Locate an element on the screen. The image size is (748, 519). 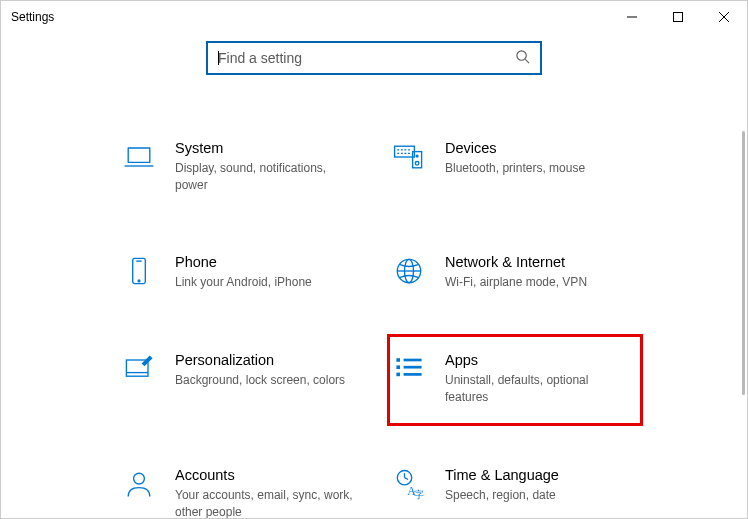
globe-icon is located at coordinates (409, 271).